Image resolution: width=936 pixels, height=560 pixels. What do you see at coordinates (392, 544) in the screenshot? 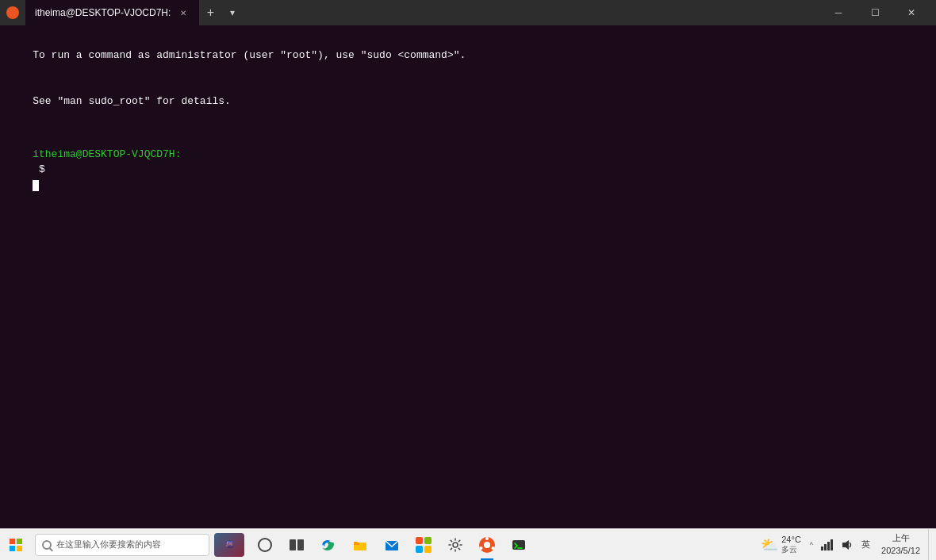
I see `taskbar-apps` at bounding box center [392, 544].